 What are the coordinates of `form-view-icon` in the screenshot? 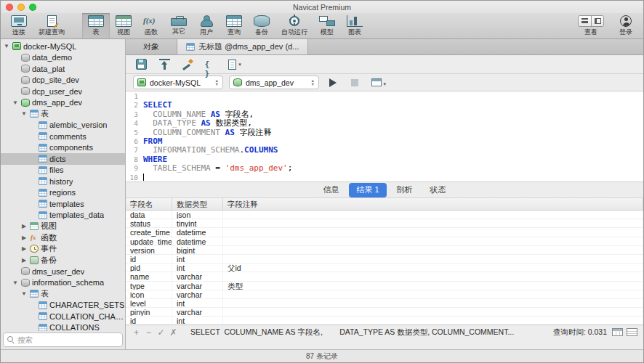 It's located at (632, 333).